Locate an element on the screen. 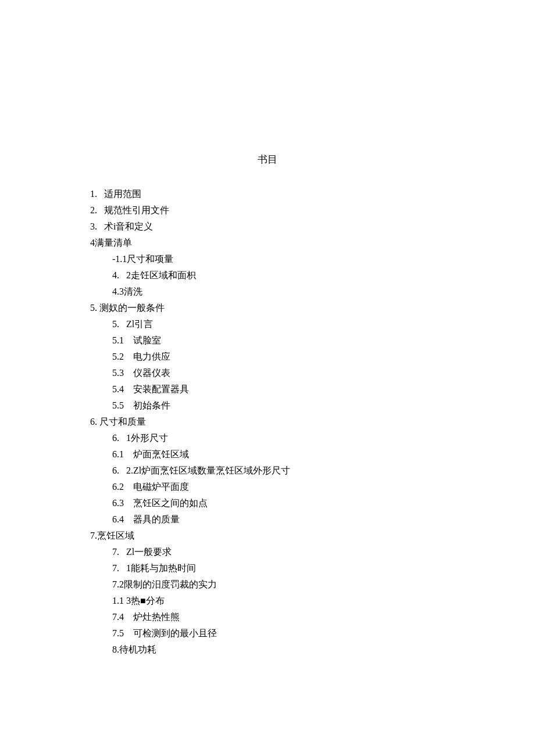 The image size is (535, 756). toc-line: 7. Zl一般要求 is located at coordinates (268, 552).